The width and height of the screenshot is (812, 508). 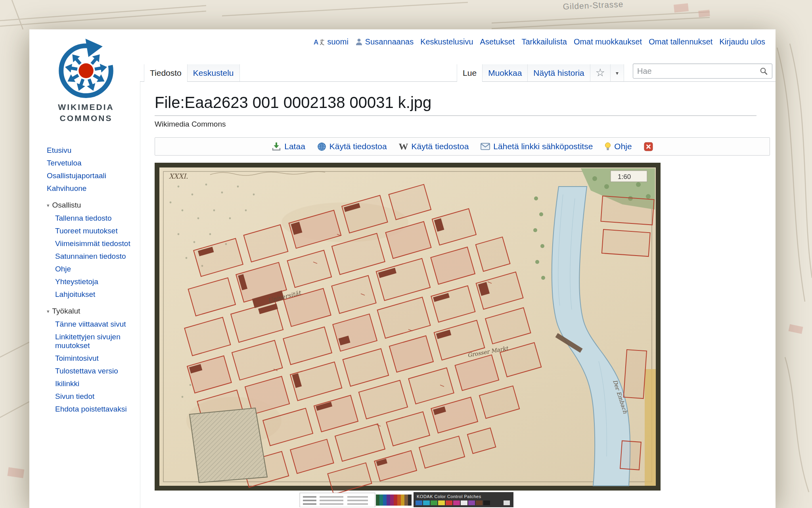 What do you see at coordinates (98, 371) in the screenshot?
I see `sidebar-item-printable: Tulostettava versio` at bounding box center [98, 371].